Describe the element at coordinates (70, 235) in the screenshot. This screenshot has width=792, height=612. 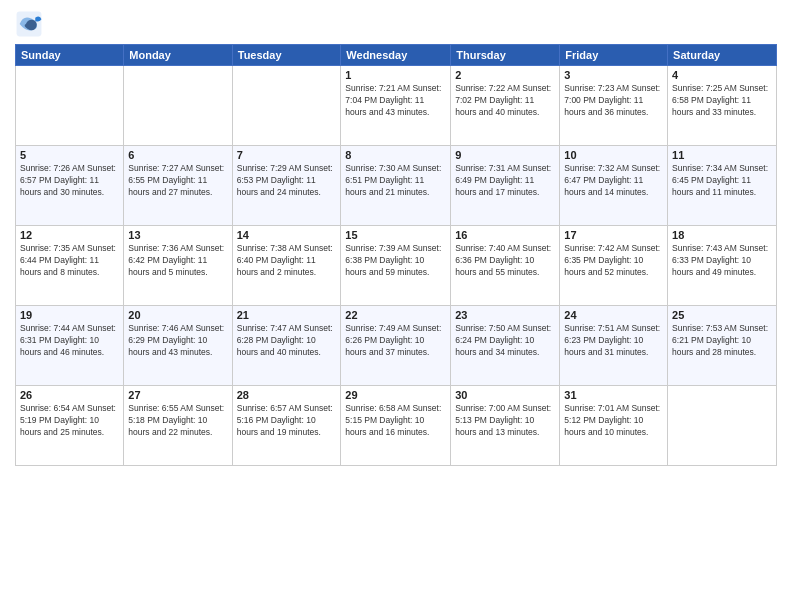
I see `day-number: 12` at that location.